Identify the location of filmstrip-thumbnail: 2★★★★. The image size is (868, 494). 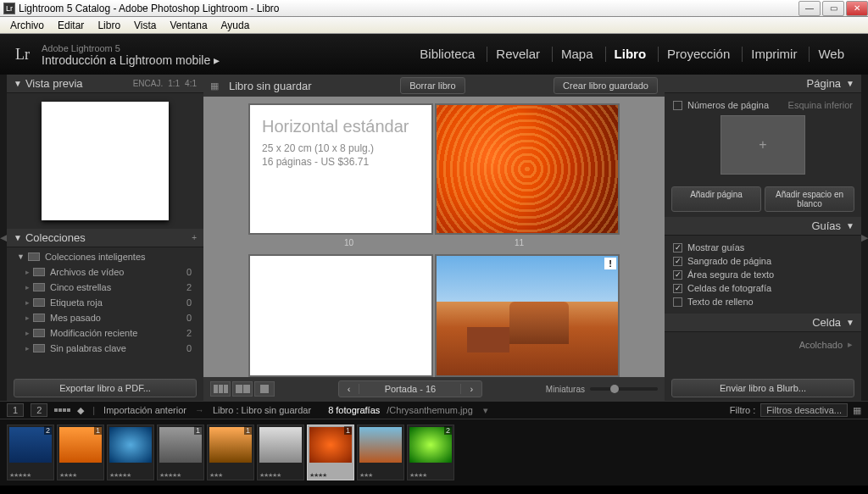
(431, 452).